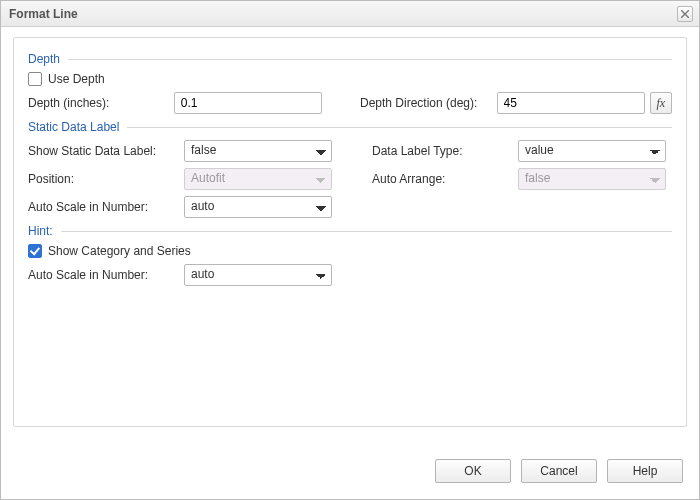 Image resolution: width=700 pixels, height=500 pixels. What do you see at coordinates (74, 127) in the screenshot?
I see `section-static-title: Static Data Label` at bounding box center [74, 127].